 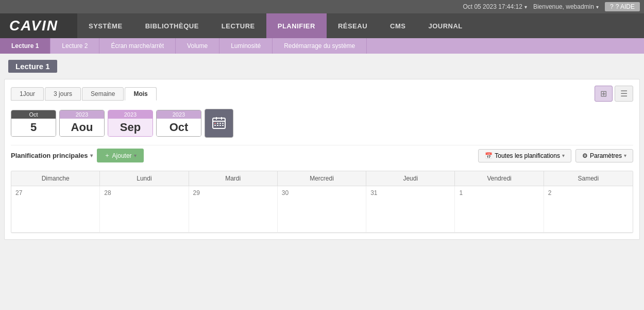 What do you see at coordinates (122, 156) in the screenshot?
I see `add-label: Ajouter` at bounding box center [122, 156].